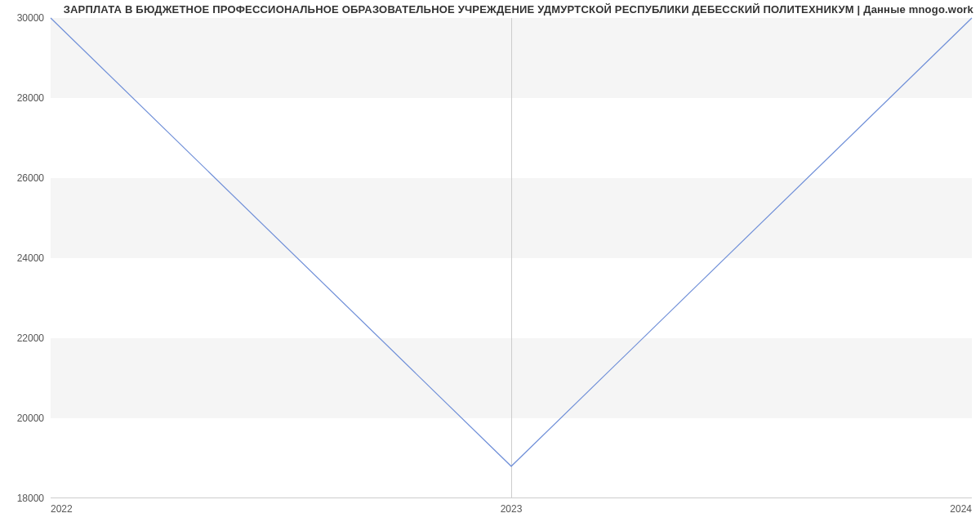 Image resolution: width=980 pixels, height=531 pixels. What do you see at coordinates (31, 18) in the screenshot?
I see `y-tick-label: 30000` at bounding box center [31, 18].